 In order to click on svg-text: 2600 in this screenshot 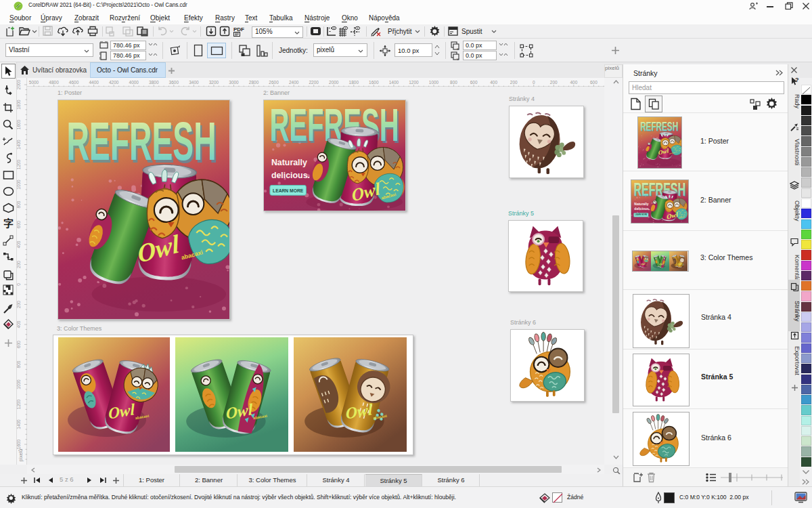, I will do `click(273, 83)`.